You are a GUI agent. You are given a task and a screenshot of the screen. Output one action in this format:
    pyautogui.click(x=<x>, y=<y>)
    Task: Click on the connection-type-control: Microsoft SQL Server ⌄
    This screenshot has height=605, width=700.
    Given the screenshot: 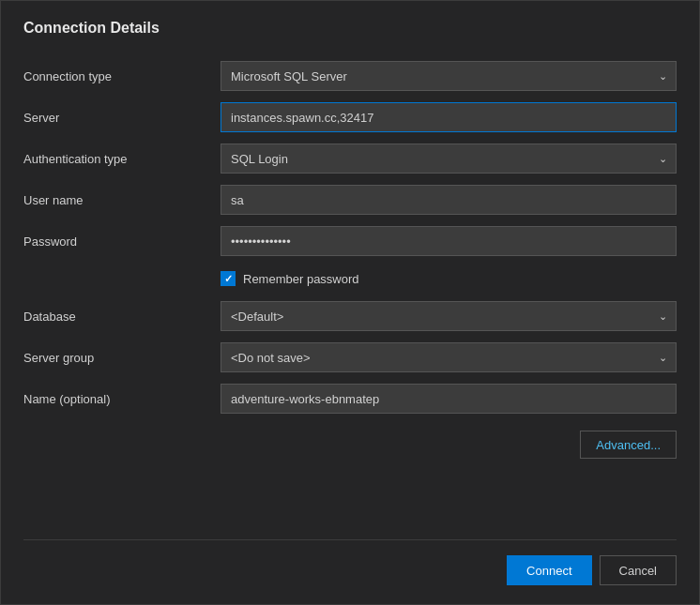 What is the action you would take?
    pyautogui.click(x=449, y=76)
    